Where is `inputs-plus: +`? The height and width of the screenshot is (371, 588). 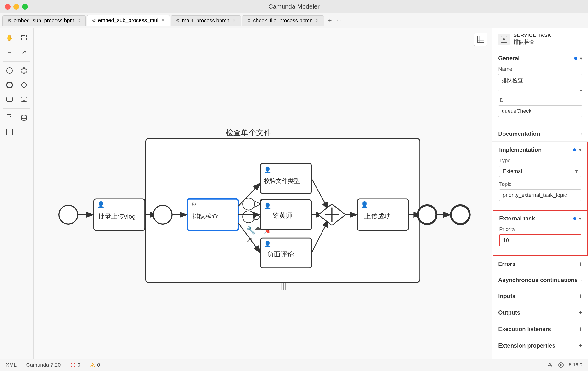 inputs-plus: + is located at coordinates (580, 296).